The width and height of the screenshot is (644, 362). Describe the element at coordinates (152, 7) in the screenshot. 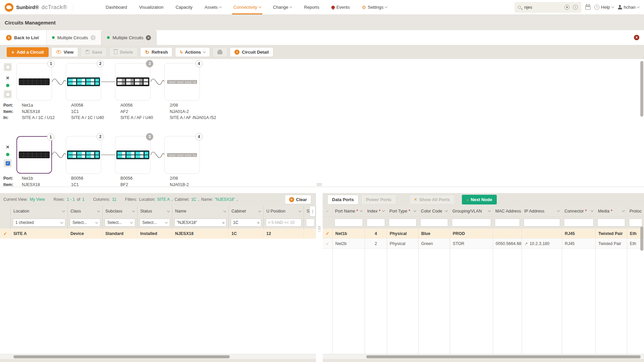

I see `nav-item-visualization: Visualization` at that location.